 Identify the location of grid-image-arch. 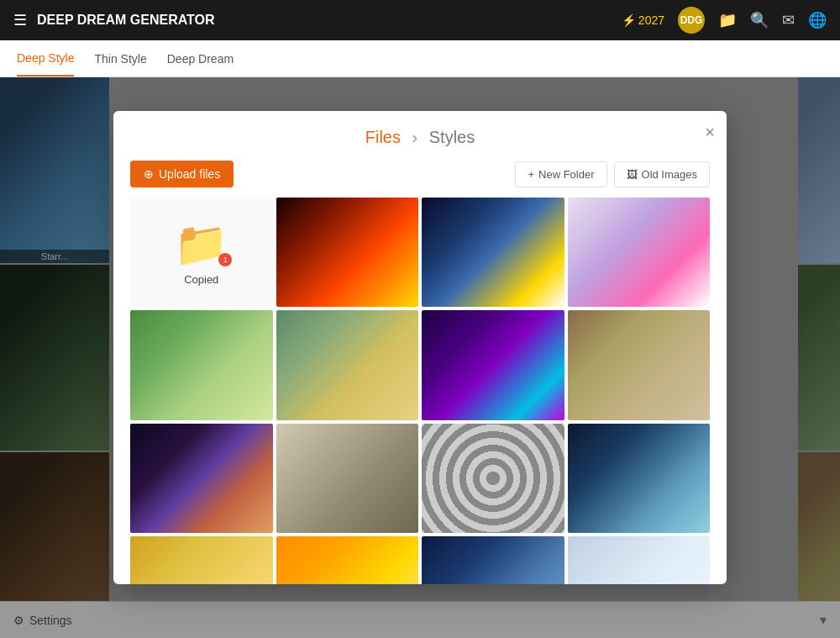
(348, 478).